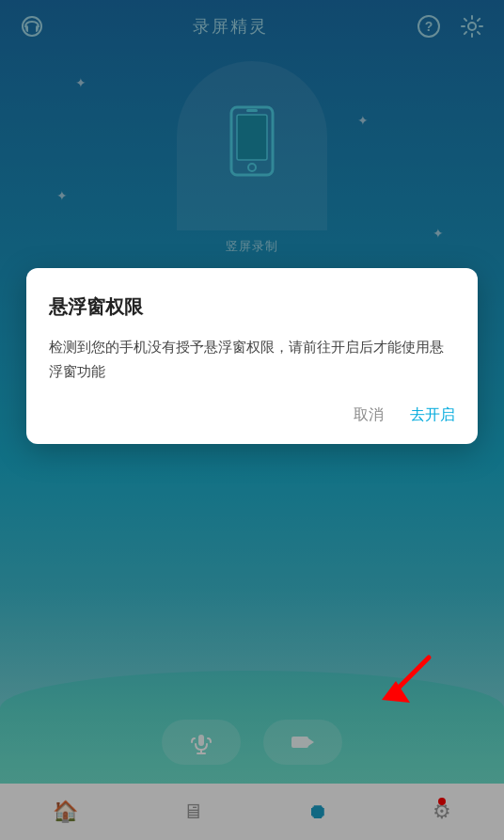 This screenshot has width=504, height=840. I want to click on cancel-button: 取消, so click(369, 416).